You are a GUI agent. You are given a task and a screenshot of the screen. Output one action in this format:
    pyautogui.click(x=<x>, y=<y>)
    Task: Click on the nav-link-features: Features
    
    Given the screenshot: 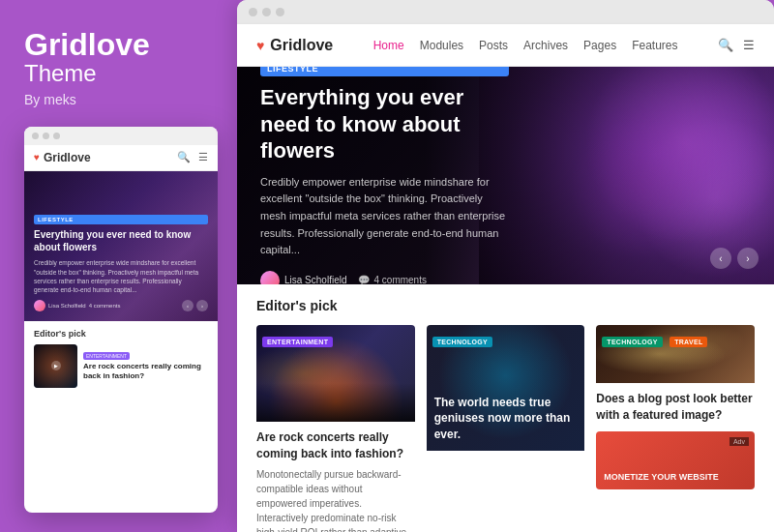 What is the action you would take?
    pyautogui.click(x=654, y=45)
    